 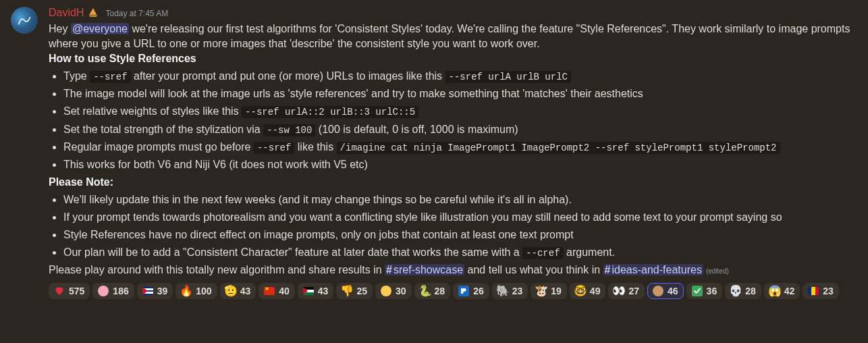 What do you see at coordinates (93, 12) in the screenshot?
I see `sailboat-badge-icon` at bounding box center [93, 12].